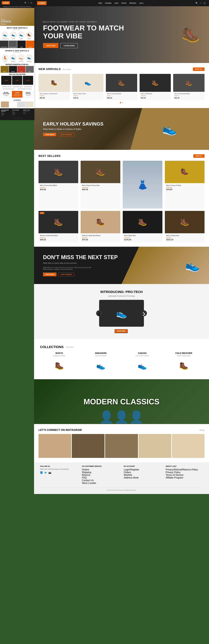 The height and width of the screenshot is (644, 209). Describe the element at coordinates (101, 483) in the screenshot. I see `footer-link: Store Locator` at that location.